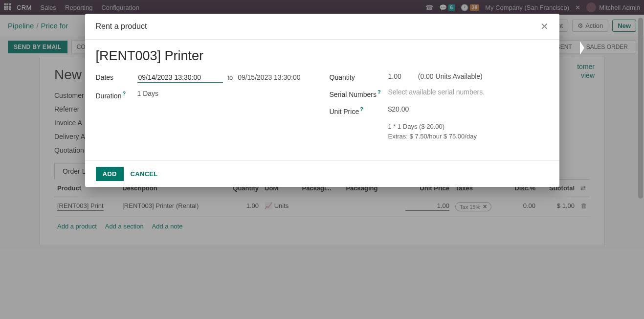 Image resolution: width=644 pixels, height=319 pixels. Describe the element at coordinates (450, 76) in the screenshot. I see `availability-text: (0.00 Units Available)` at that location.